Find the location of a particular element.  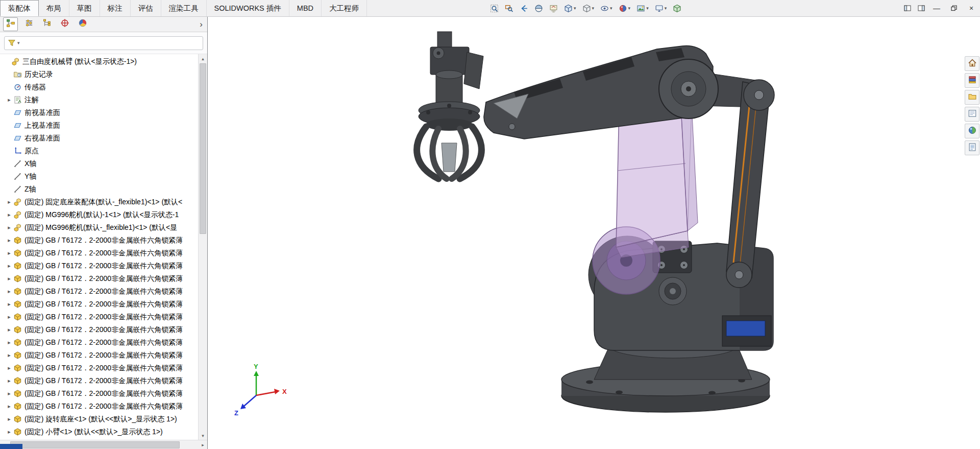

tree-item: ▸(固定) 固定底座装配体(默认-_flexible1)<1> (默认< is located at coordinates (104, 202).